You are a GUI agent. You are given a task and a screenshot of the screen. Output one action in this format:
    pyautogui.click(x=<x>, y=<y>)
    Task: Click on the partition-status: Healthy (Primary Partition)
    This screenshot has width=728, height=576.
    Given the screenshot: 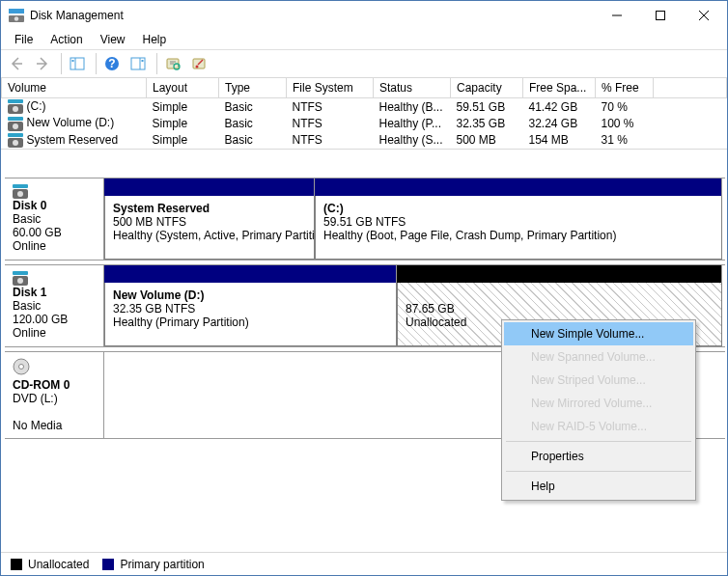 What is the action you would take?
    pyautogui.click(x=251, y=322)
    